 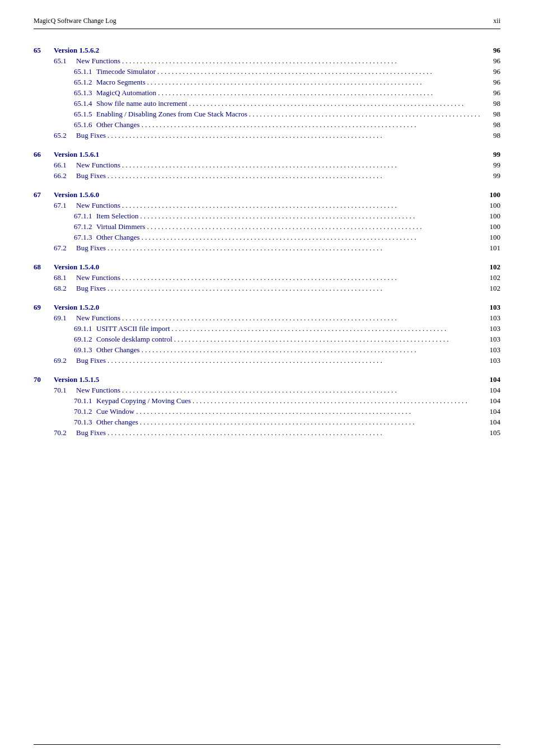 I want to click on sub1-num: 65.1, so click(x=65, y=61).